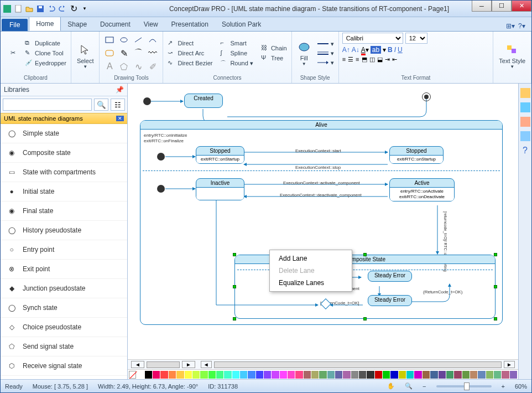 The image size is (532, 393). What do you see at coordinates (138, 66) in the screenshot?
I see `tool-bezier: ∿` at bounding box center [138, 66].